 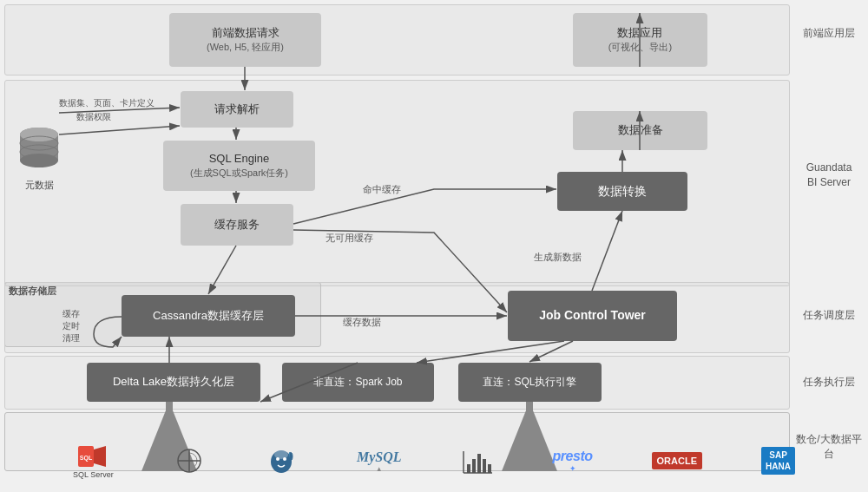 What do you see at coordinates (281, 462) in the screenshot?
I see `logo-postgresql` at bounding box center [281, 462].